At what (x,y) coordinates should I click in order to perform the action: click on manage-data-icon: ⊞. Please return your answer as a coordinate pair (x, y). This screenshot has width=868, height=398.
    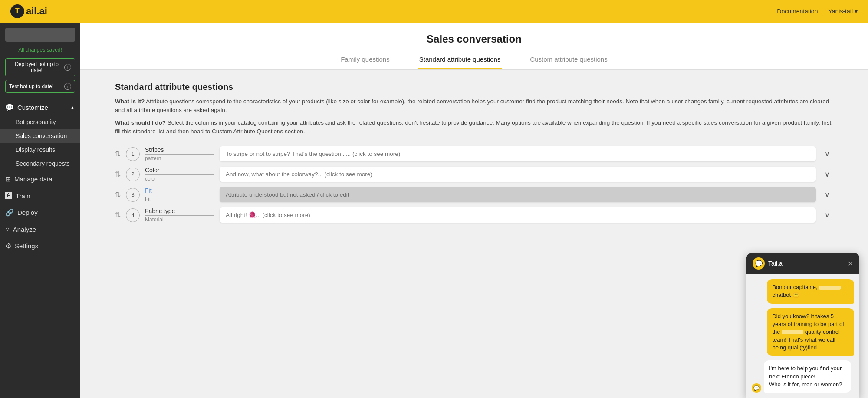
    Looking at the image, I should click on (8, 179).